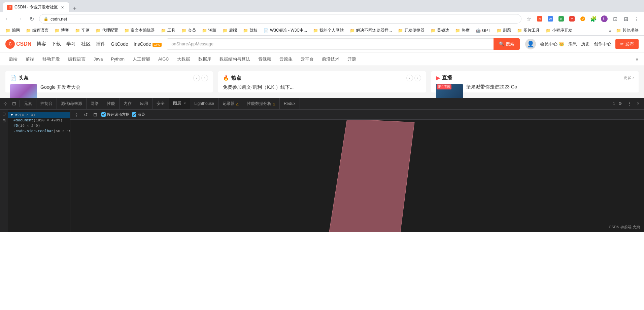 The image size is (644, 310). What do you see at coordinates (168, 30) in the screenshot?
I see `bookmark-tools: 📁 工具` at bounding box center [168, 30].